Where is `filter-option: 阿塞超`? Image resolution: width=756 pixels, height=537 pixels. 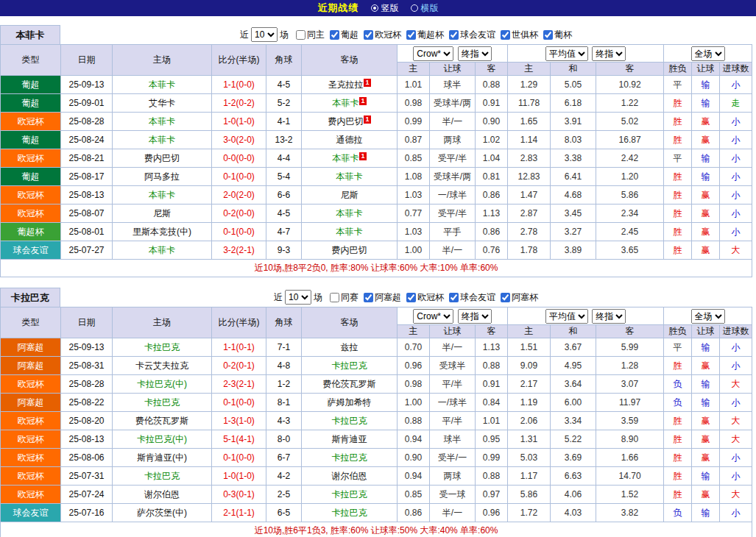
filter-option: 阿塞超 is located at coordinates (383, 297).